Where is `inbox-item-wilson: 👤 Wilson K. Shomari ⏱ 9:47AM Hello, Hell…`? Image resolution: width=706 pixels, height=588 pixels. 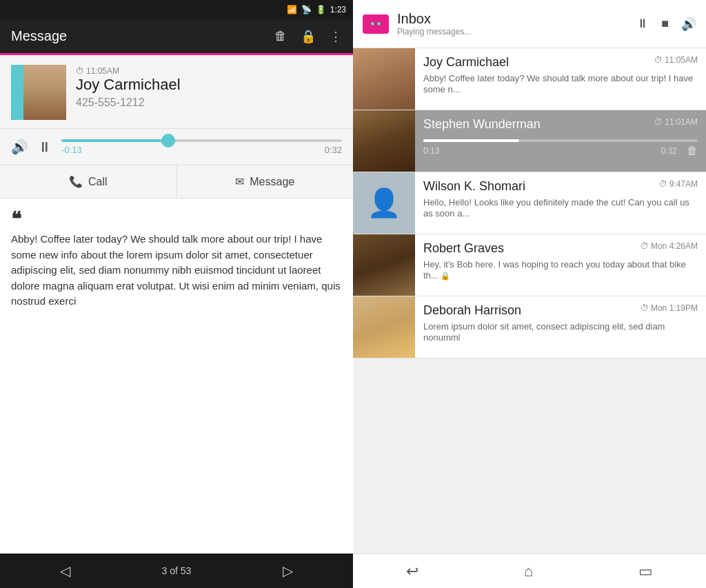
inbox-item-wilson: 👤 Wilson K. Shomari ⏱ 9:47AM Hello, Hell… is located at coordinates (530, 203).